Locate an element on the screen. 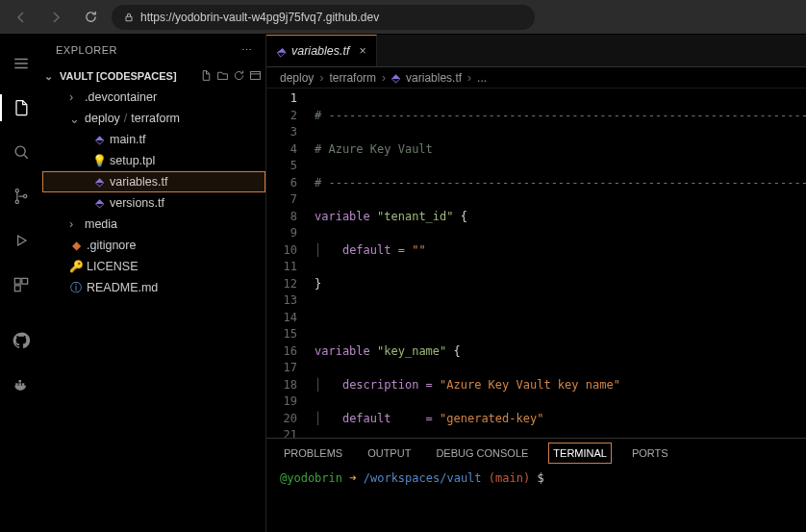 The width and height of the screenshot is (806, 532). editor-tab-bar: ⬘ variables.tf × is located at coordinates (537, 51).